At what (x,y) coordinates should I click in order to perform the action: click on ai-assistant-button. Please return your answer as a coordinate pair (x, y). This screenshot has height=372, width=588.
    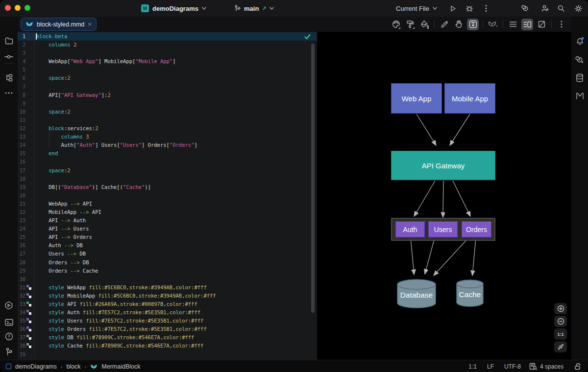
    Looking at the image, I should click on (525, 8).